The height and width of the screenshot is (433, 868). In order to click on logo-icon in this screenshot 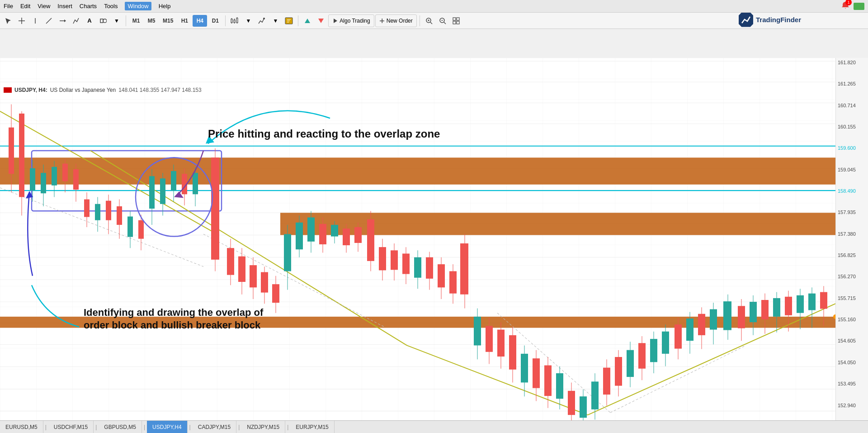, I will do `click(746, 20)`.